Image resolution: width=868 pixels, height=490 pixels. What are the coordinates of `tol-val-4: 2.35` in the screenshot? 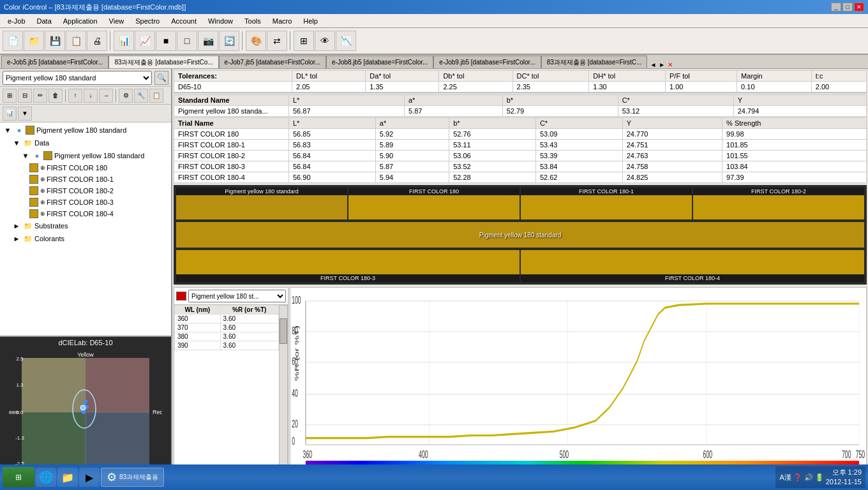 It's located at (551, 87).